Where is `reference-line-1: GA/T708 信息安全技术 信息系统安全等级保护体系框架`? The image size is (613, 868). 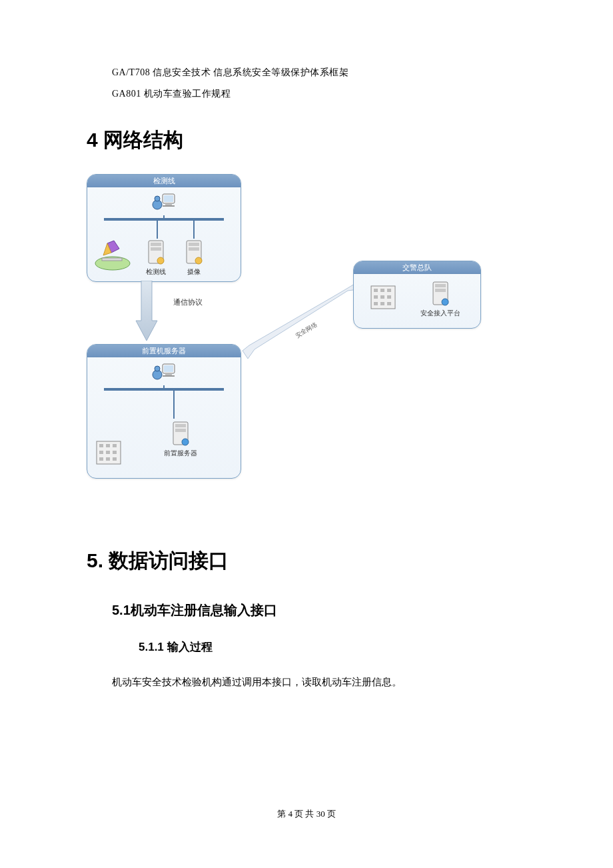
reference-line-1: GA/T708 信息安全技术 信息系统安全等级保护体系框架 is located at coordinates (319, 73).